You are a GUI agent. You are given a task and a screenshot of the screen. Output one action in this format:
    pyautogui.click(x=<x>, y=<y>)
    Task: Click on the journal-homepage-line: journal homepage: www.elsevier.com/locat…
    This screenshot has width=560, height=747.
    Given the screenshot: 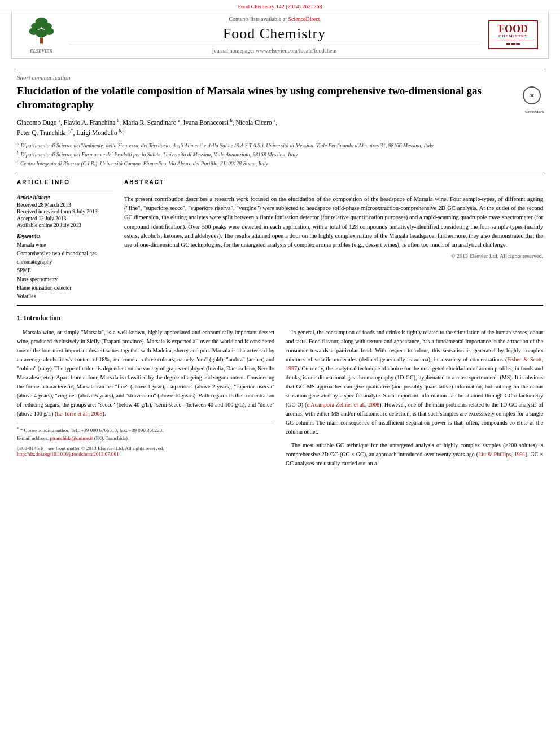 What is the action you would take?
    pyautogui.click(x=274, y=49)
    